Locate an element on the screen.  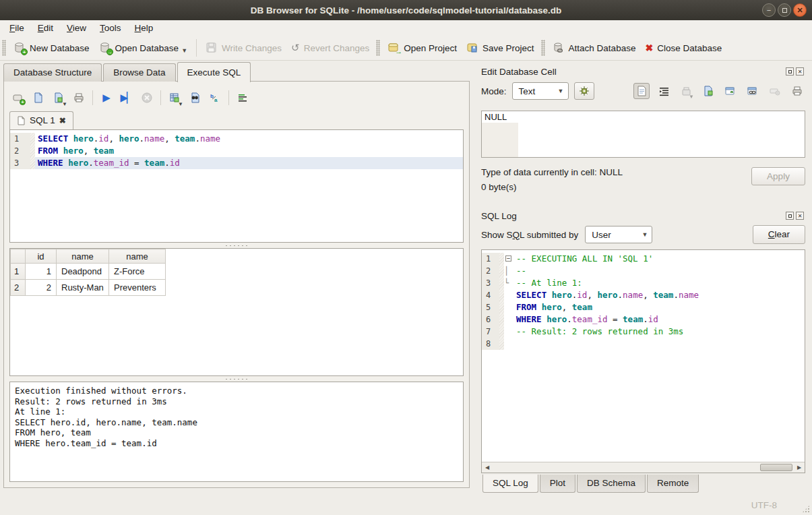
attach-database-icon is located at coordinates (559, 48).